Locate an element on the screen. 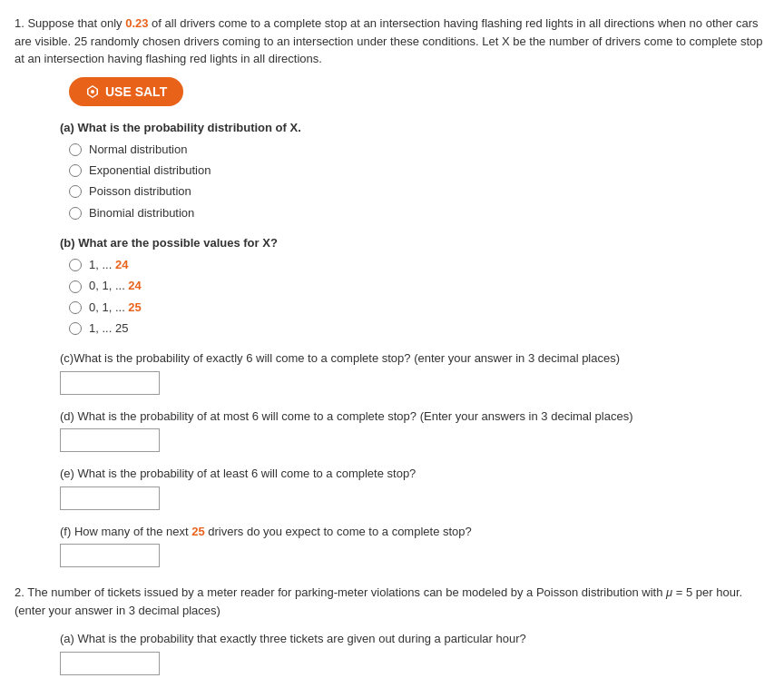  q1-sub-e-input is located at coordinates (110, 498).